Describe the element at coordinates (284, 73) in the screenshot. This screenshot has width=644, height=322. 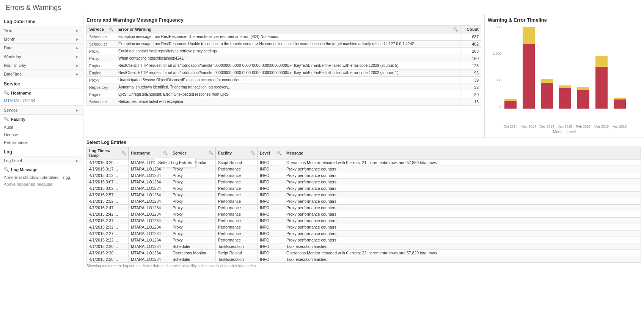
I see `table-row: Engine RestClient: HTTP request for url …` at that location.